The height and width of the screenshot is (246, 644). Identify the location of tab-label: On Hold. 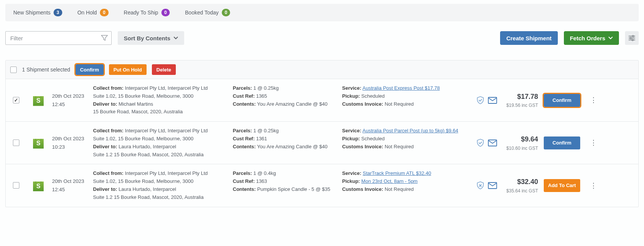
(87, 13).